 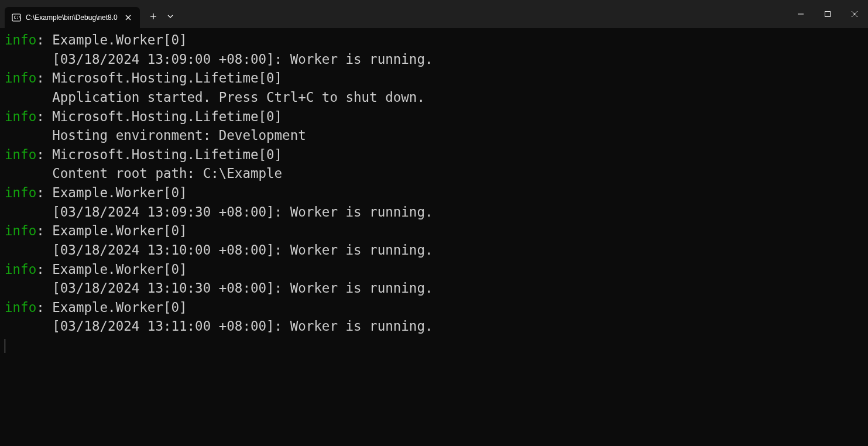 I want to click on terminal-icon: C:\, so click(x=16, y=18).